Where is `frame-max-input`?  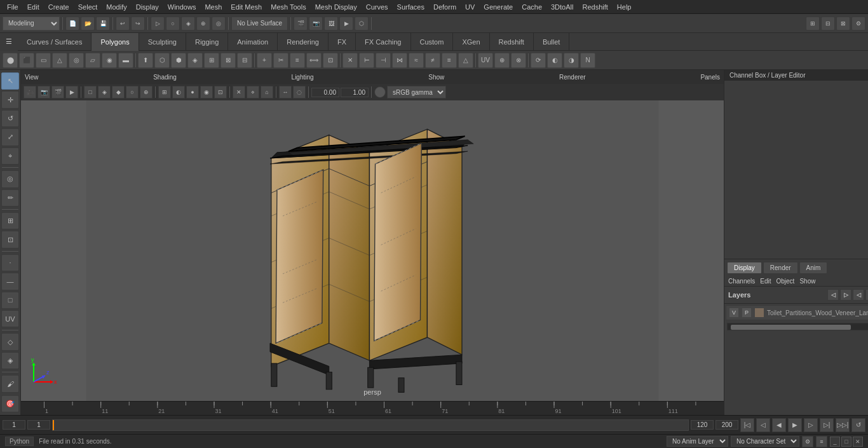 frame-max-input is located at coordinates (727, 424).